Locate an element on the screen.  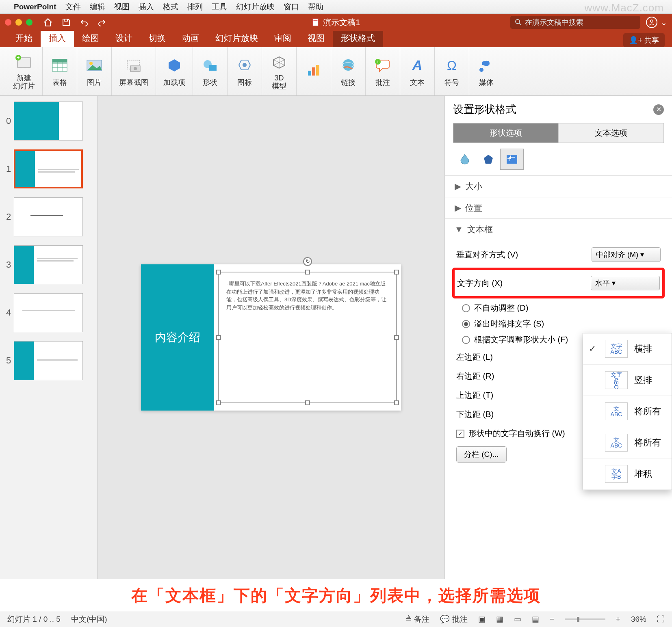
thumbnail-1: 1 is located at coordinates (49, 169).